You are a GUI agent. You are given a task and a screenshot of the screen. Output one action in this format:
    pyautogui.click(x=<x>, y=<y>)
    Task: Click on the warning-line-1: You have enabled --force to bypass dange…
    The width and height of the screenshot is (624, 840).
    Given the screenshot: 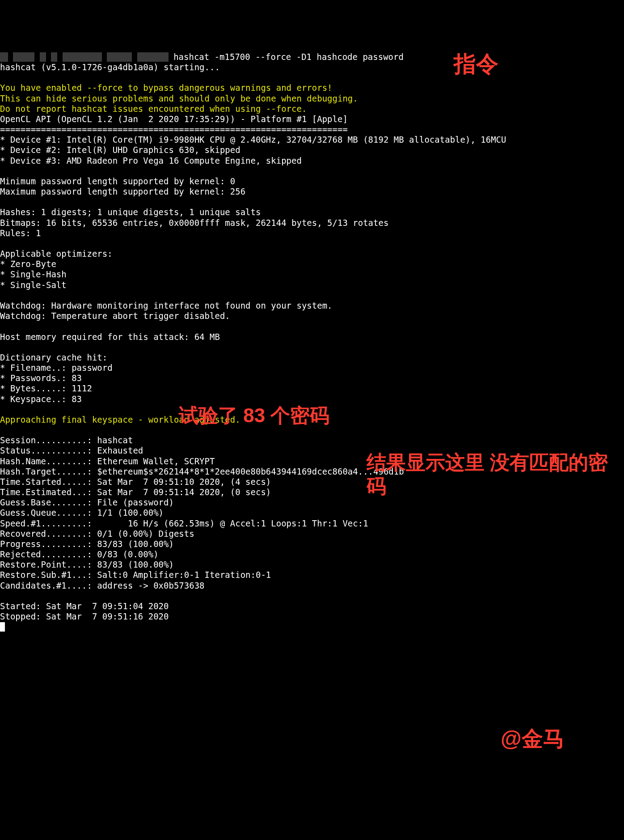 What is the action you would take?
    pyautogui.click(x=166, y=88)
    